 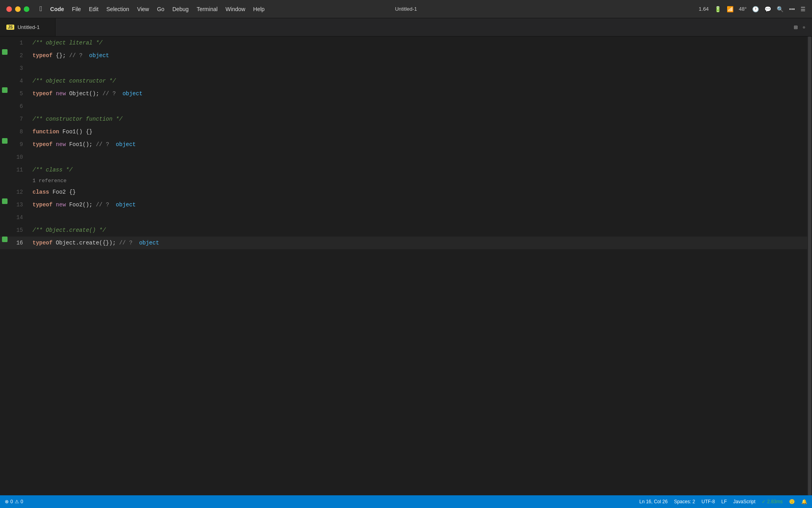 I want to click on line-code-4: /** object constructor */, so click(x=418, y=81).